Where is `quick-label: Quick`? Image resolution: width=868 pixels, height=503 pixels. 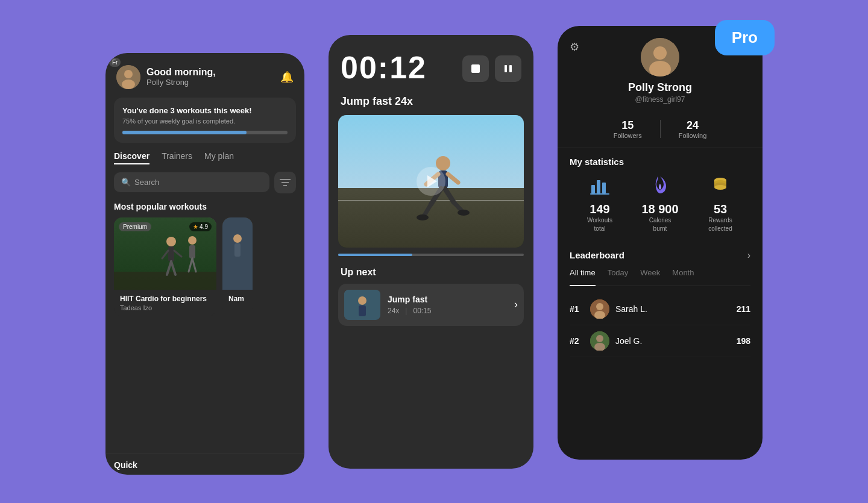
quick-label: Quick is located at coordinates (125, 465).